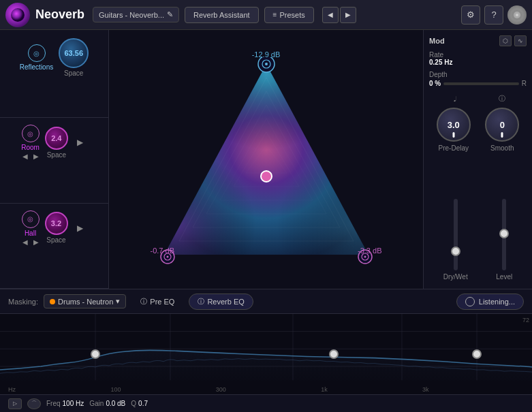  I want to click on app-logo, so click(18, 15).